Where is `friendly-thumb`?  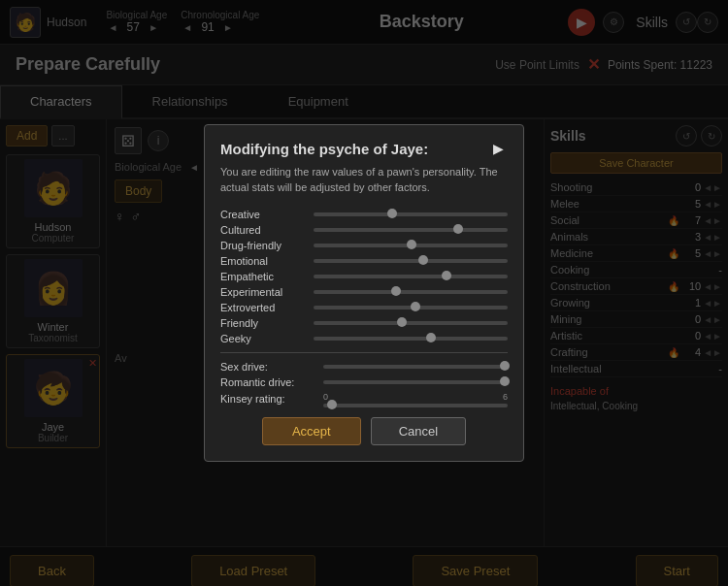
friendly-thumb is located at coordinates (402, 322).